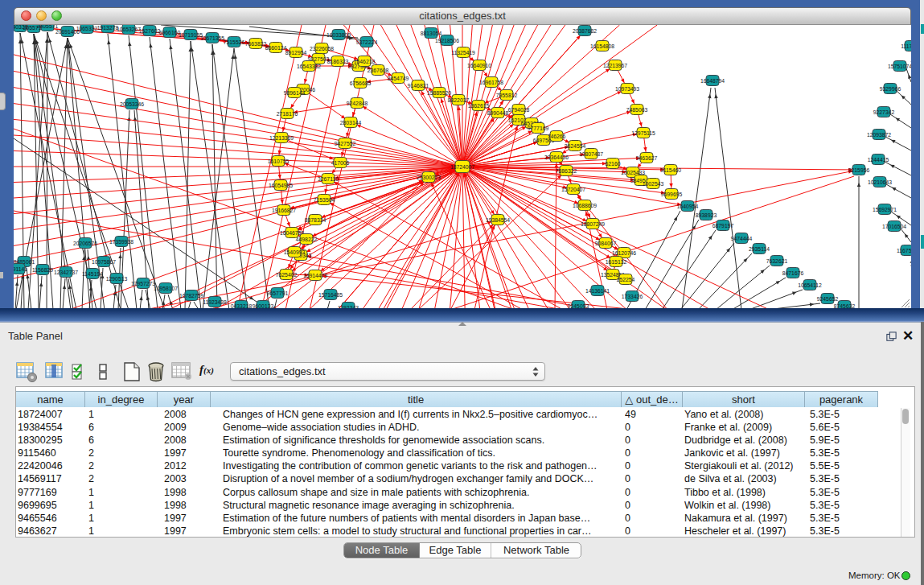  What do you see at coordinates (284, 211) in the screenshot?
I see `svg-text: 19166827` at bounding box center [284, 211].